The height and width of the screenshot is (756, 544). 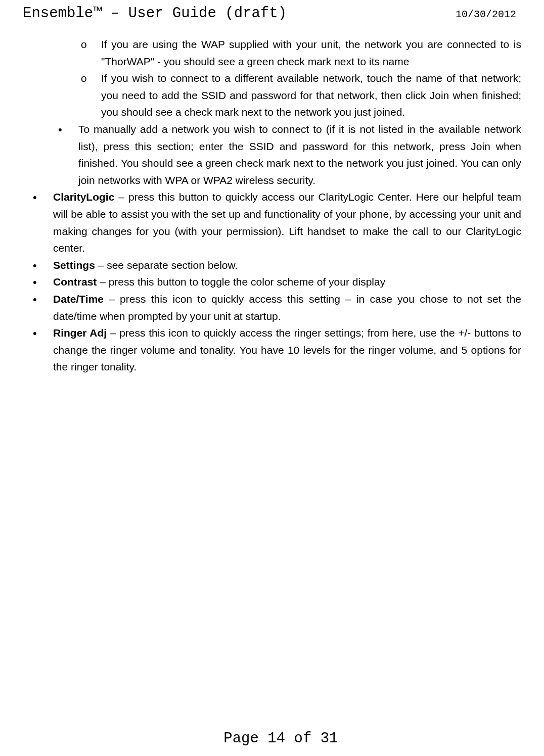 What do you see at coordinates (167, 265) in the screenshot?
I see `list-text: – see separate section below.` at bounding box center [167, 265].